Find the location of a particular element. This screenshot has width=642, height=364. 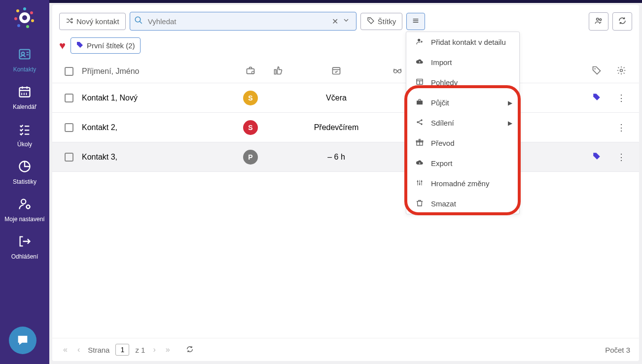

dropdown-item-cloud-up: Import is located at coordinates (463, 62).